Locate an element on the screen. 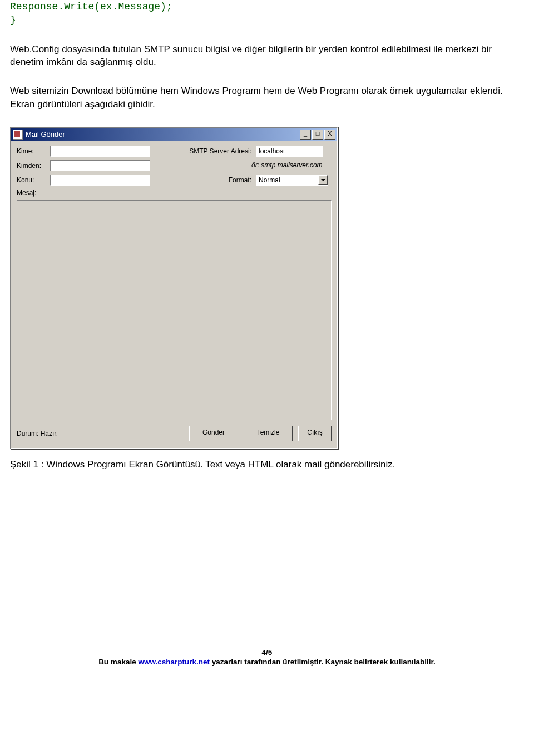  code-line: } is located at coordinates (13, 20).